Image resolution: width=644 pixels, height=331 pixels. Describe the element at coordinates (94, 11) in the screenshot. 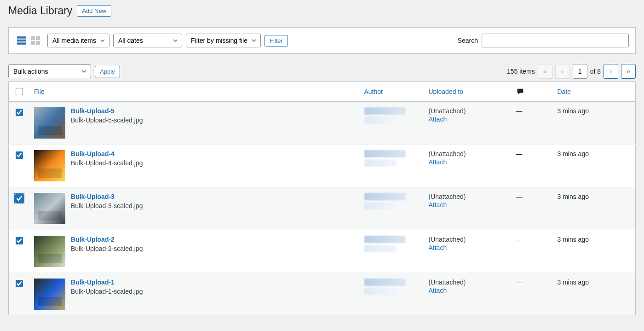

I see `add-new-button: Add New` at that location.